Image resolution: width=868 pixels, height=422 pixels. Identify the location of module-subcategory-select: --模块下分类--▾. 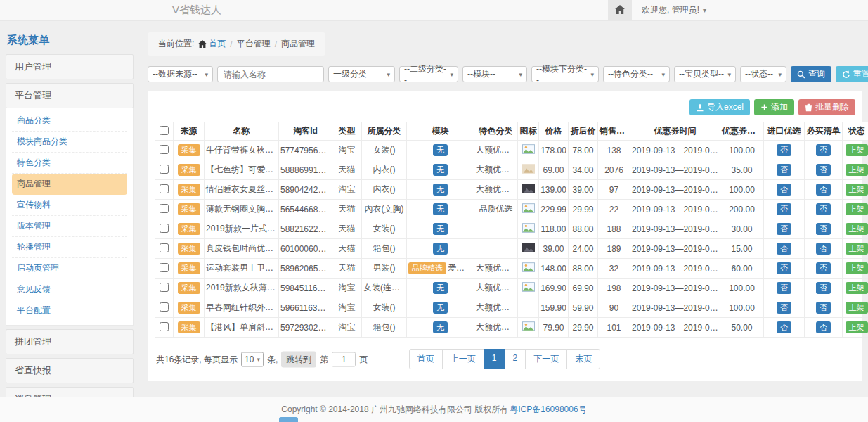
(565, 75).